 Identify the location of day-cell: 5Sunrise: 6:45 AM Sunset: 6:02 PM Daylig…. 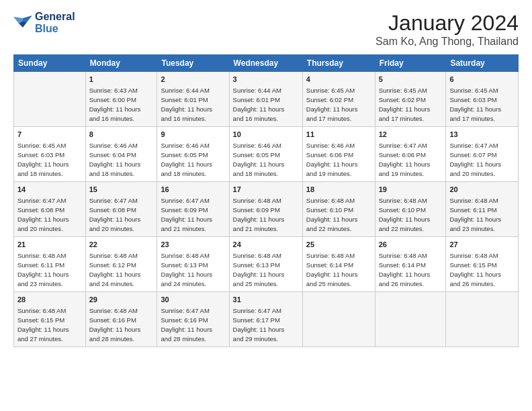
(410, 99).